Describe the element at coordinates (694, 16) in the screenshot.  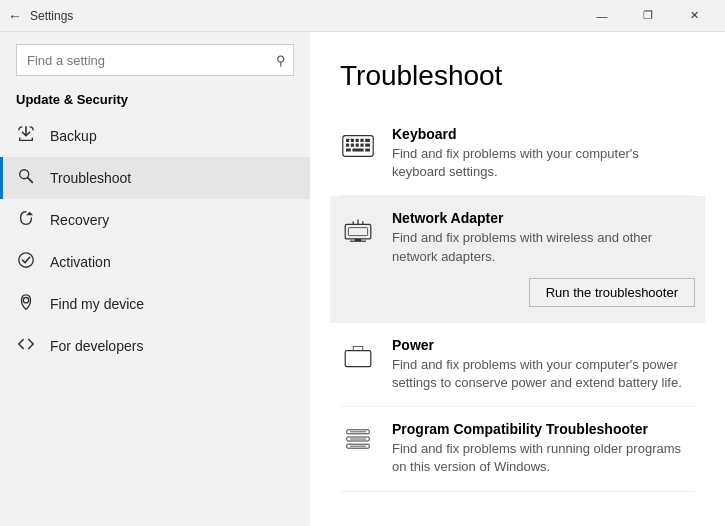
I see `close-button: ✕` at that location.